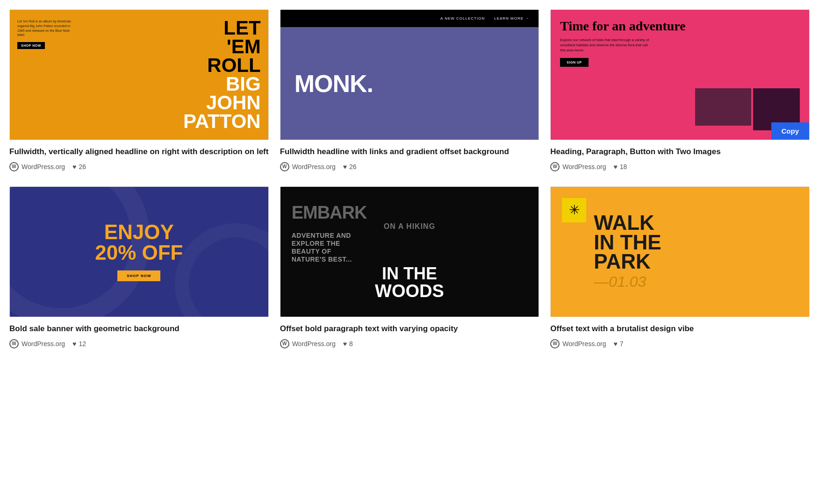  I want to click on likes-count-6: 7, so click(622, 344).